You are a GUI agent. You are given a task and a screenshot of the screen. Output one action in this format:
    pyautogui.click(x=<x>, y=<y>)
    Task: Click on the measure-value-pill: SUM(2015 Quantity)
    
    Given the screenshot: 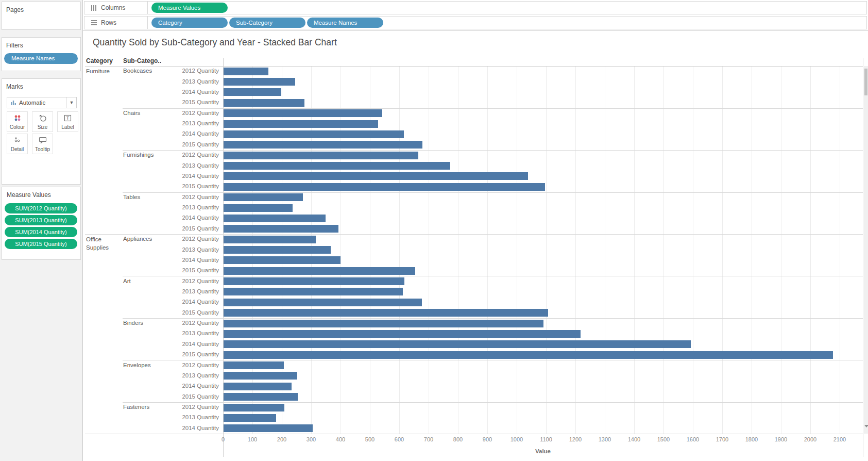 What is the action you would take?
    pyautogui.click(x=41, y=244)
    